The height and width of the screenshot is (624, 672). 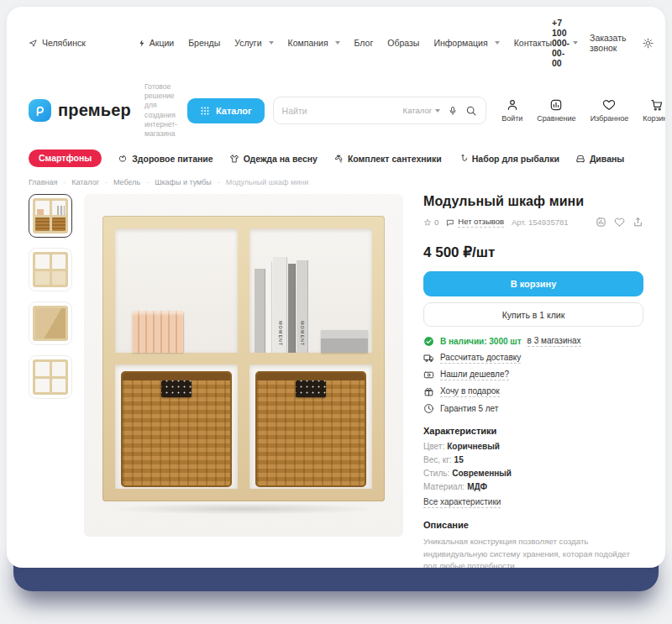 I want to click on spec-row: Стиль:Современный, so click(x=533, y=474).